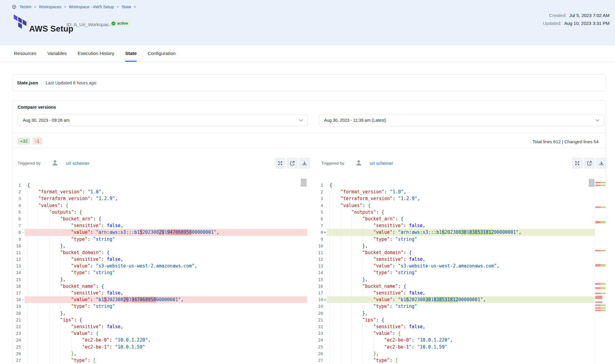 The image size is (615, 364). I want to click on lines-totals: Total lines 612 | Changed lines 54, so click(565, 142).